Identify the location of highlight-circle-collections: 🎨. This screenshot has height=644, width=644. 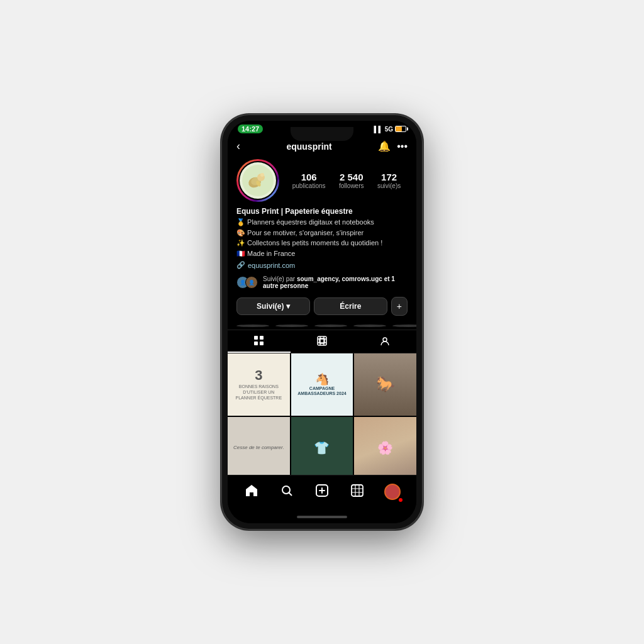
(292, 326).